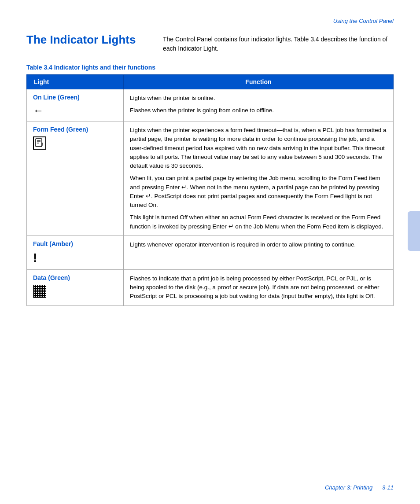 The image size is (420, 504). I want to click on light-cell: On Line (Green)←, so click(75, 106).